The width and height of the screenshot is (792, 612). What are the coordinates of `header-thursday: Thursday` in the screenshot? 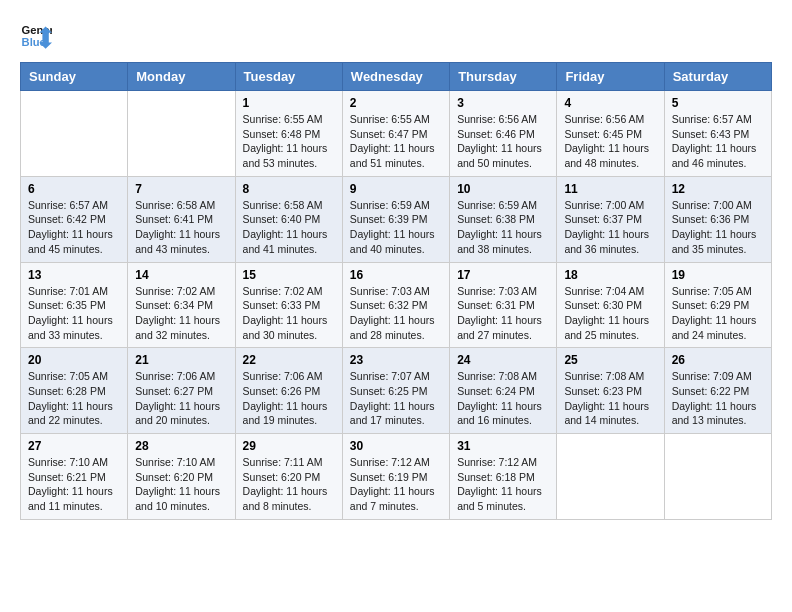 It's located at (504, 77).